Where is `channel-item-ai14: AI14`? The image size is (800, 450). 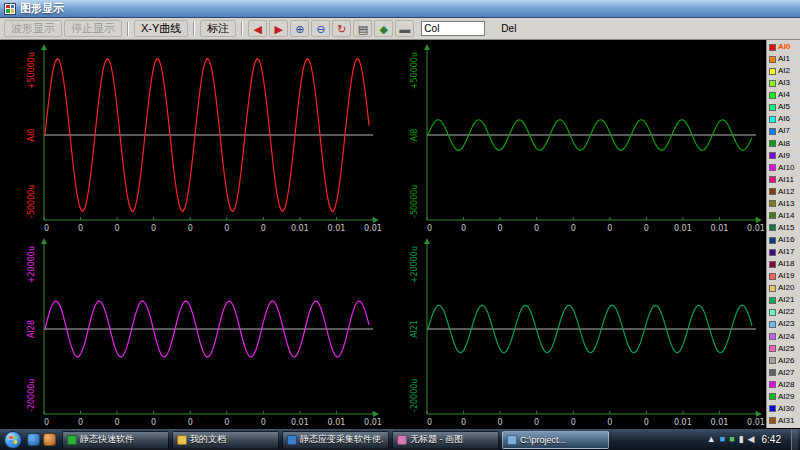
channel-item-ai14: AI14 is located at coordinates (784, 216).